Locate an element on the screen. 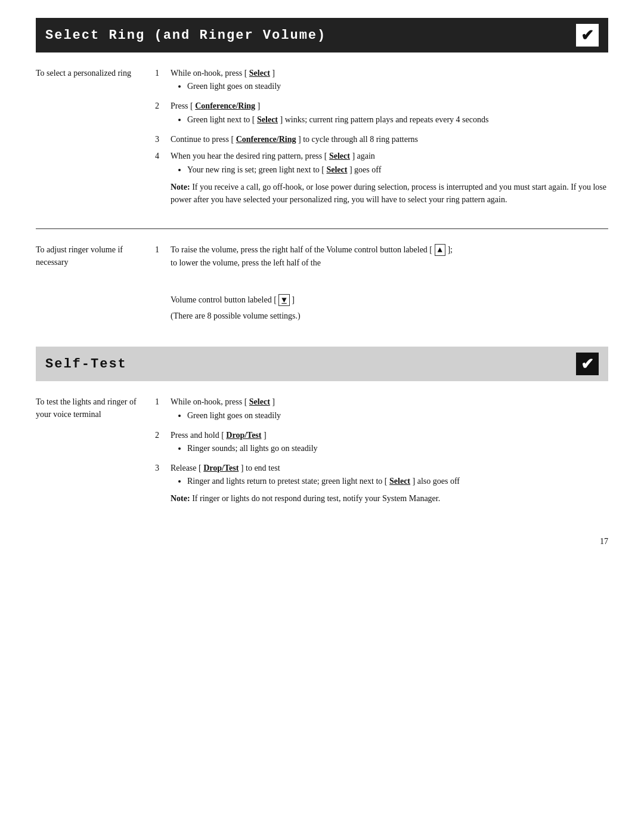 The image size is (644, 828). step-2-bullets: Green light next to [ Select ] winks; cu… is located at coordinates (398, 119).